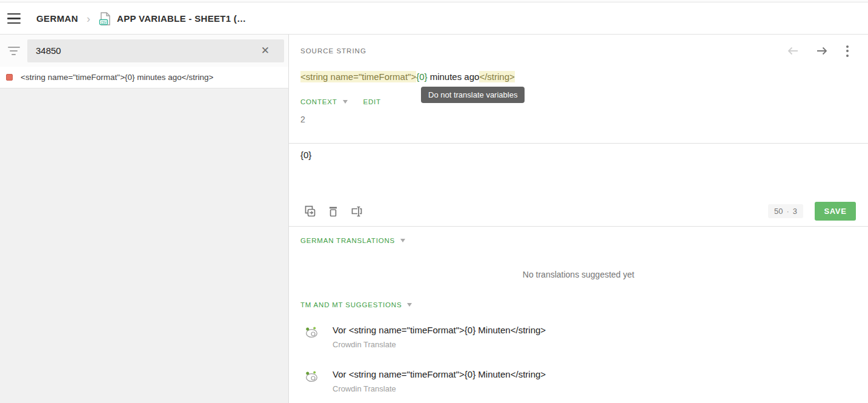 The height and width of the screenshot is (403, 868). I want to click on breadcrumb-file-title: APP VARIABLE - SHEET1 (…, so click(182, 18).